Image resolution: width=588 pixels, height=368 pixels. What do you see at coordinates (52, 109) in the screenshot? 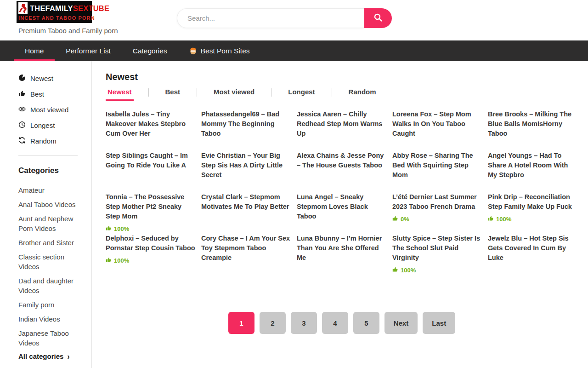
I see `sidebar-item-most-viewed: Most viewed` at bounding box center [52, 109].